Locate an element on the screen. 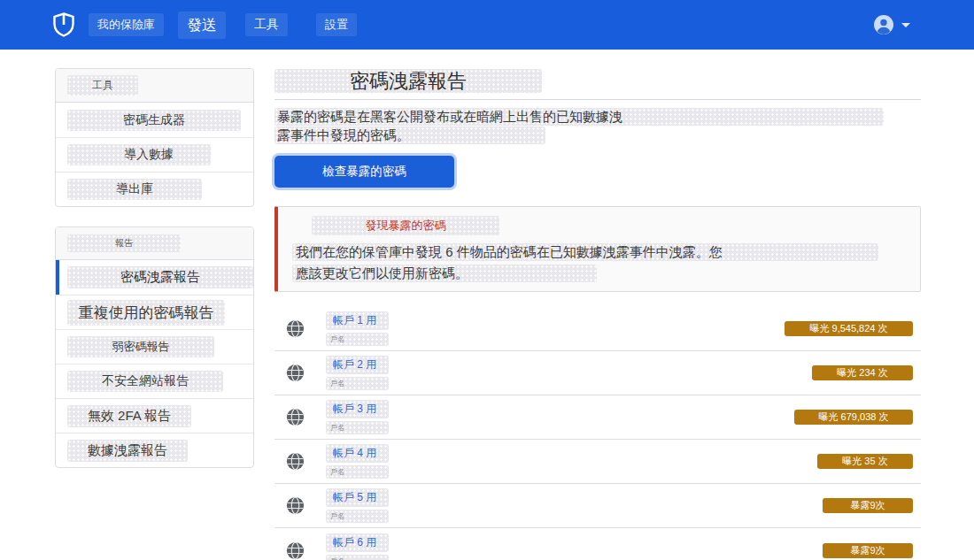 The width and height of the screenshot is (974, 560). sidebar-item-label: 不安全網站報告 is located at coordinates (145, 381).